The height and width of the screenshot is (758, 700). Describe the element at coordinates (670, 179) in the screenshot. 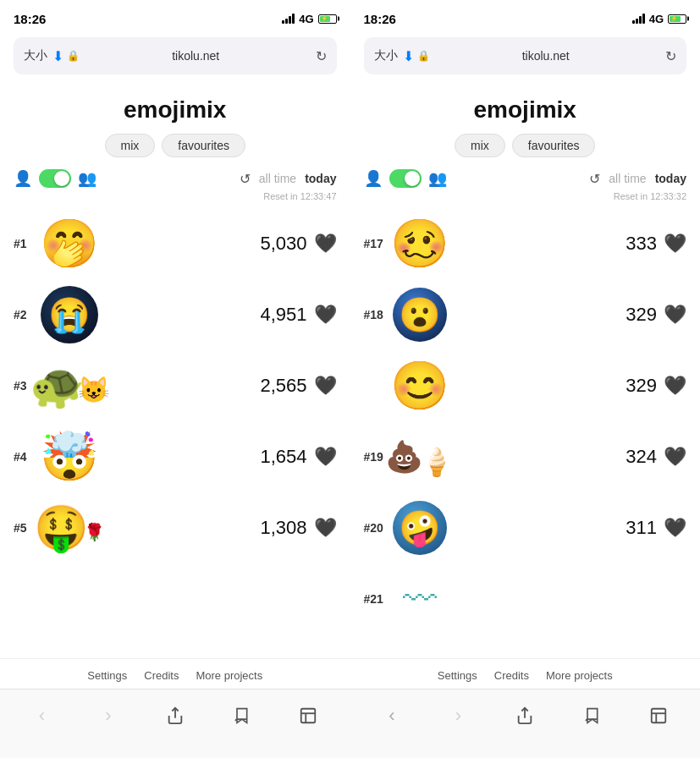

I see `filter-today-right: today` at that location.